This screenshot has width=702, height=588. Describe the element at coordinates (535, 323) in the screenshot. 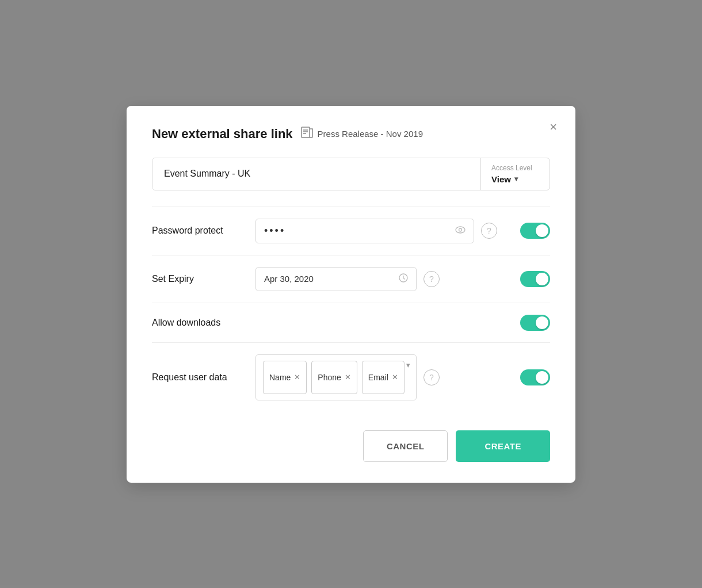

I see `downloads-toggle` at that location.